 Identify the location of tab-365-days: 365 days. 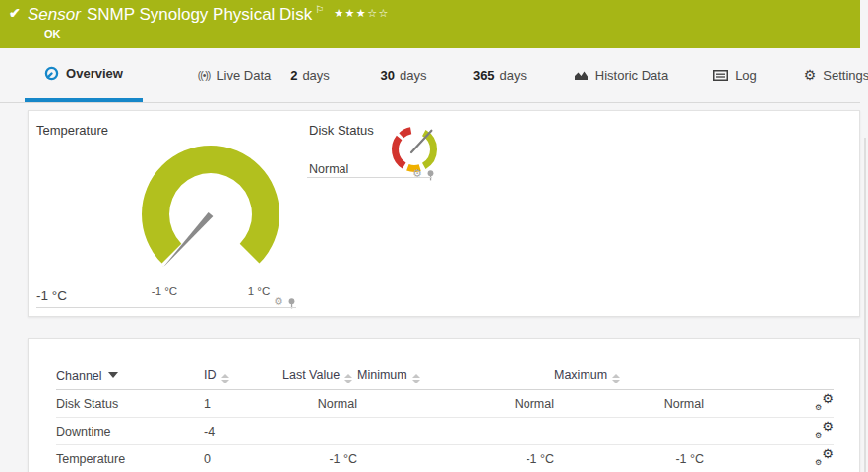
(500, 75).